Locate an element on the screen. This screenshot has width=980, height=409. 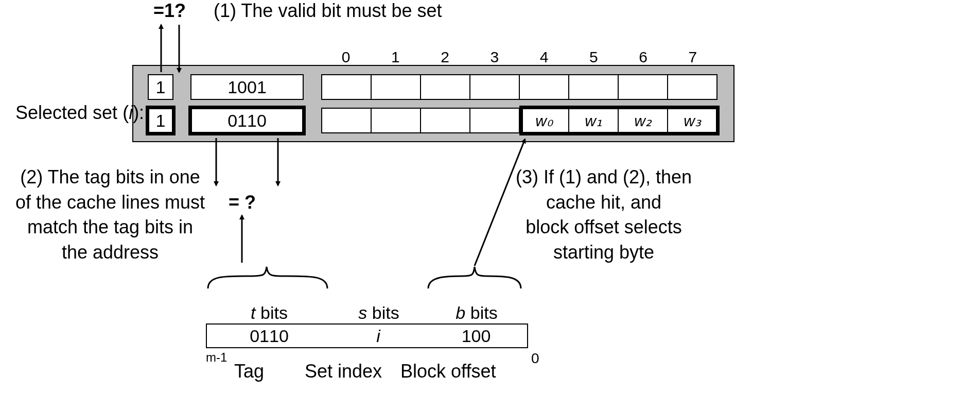
row2-valid: 1 is located at coordinates (161, 121).